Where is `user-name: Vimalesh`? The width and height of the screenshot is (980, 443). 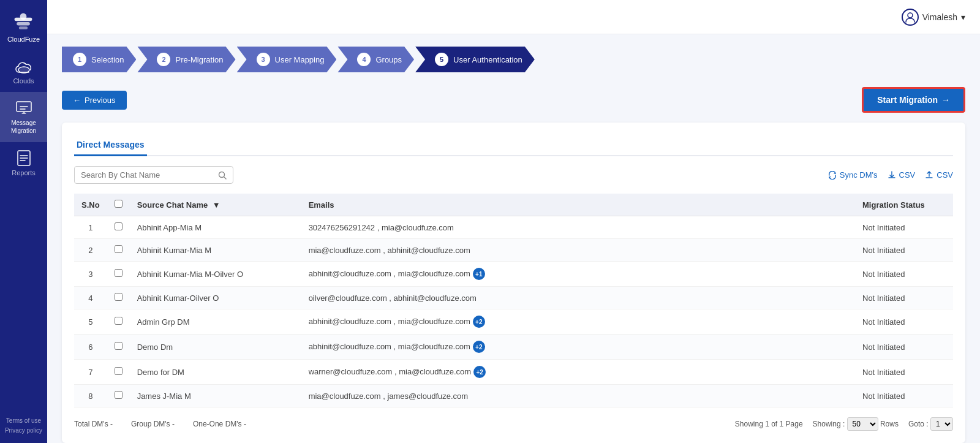
user-name: Vimalesh is located at coordinates (940, 17).